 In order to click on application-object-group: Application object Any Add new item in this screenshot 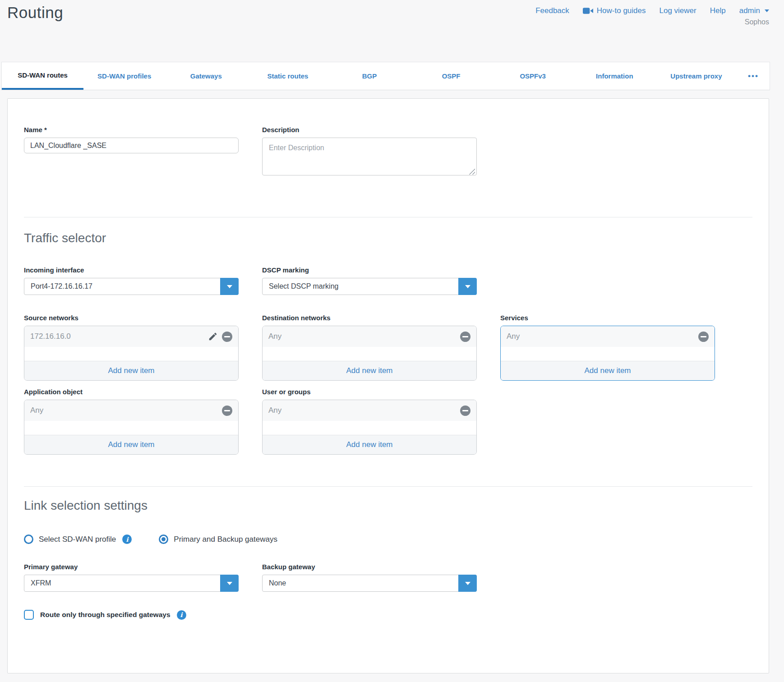, I will do `click(131, 421)`.